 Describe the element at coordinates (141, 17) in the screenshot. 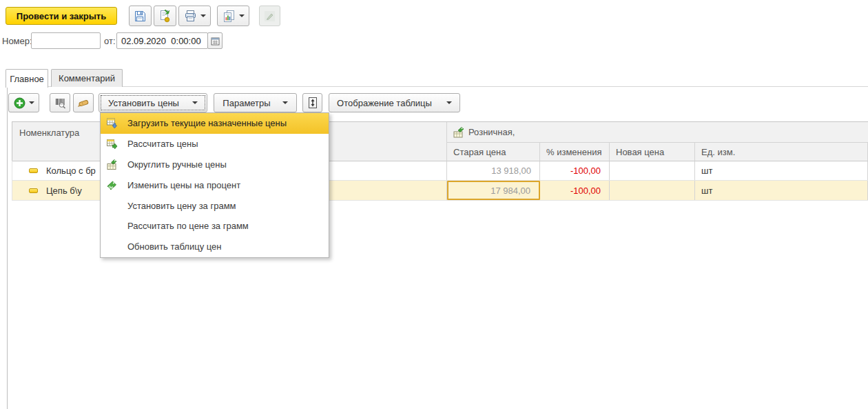

I see `save-icon` at that location.